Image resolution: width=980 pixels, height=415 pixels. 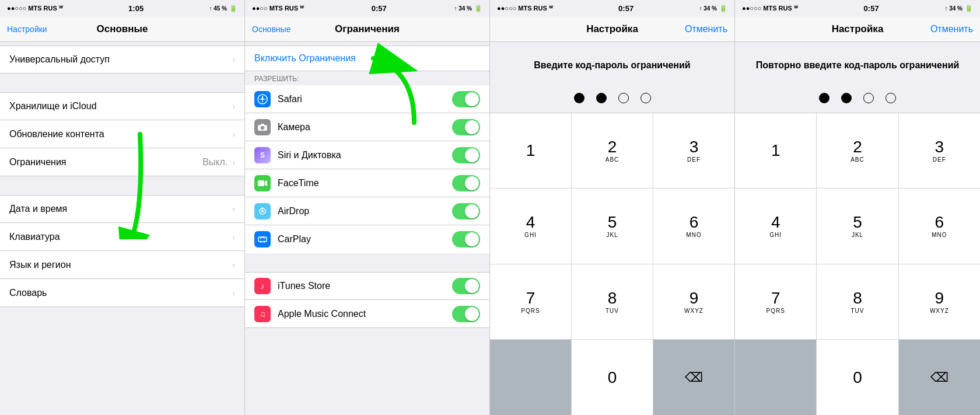 What do you see at coordinates (27, 29) in the screenshot?
I see `nav-back-1: Настройки` at bounding box center [27, 29].